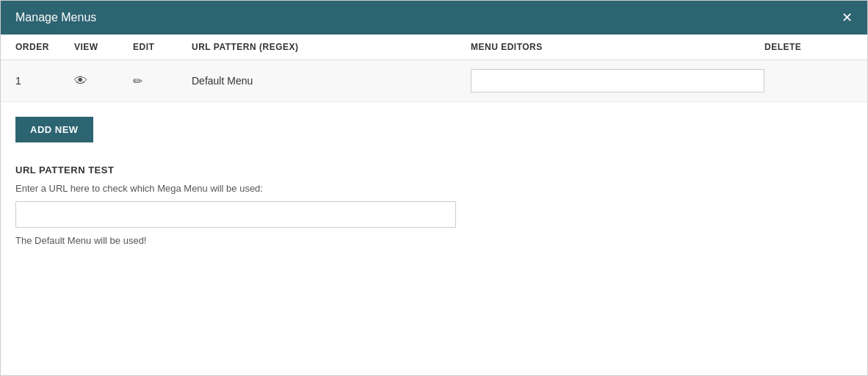 The height and width of the screenshot is (376, 868). I want to click on table-row: 1 👁 ✏ Default Menu, so click(434, 81).